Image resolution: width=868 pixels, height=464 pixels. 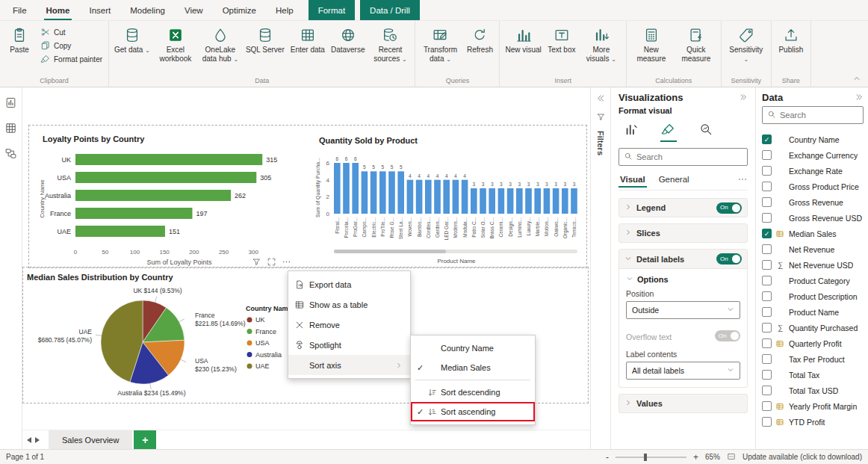 I want to click on zoom-out-button: -, so click(x=607, y=457).